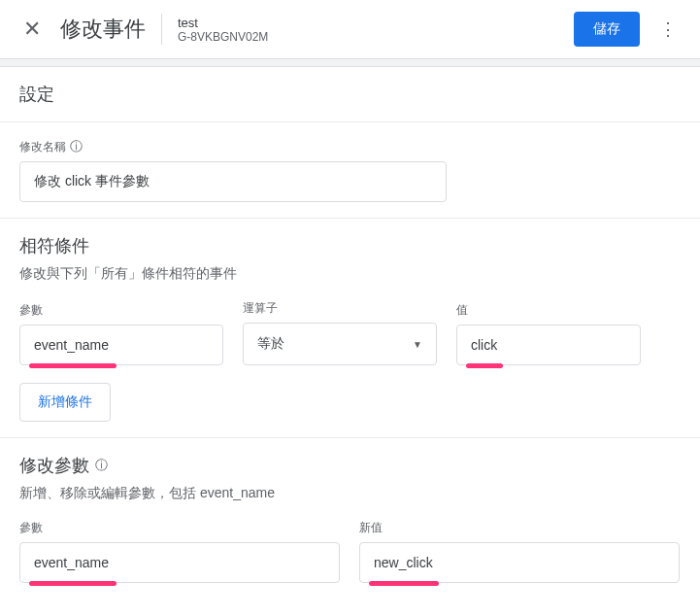 This screenshot has height=616, width=700. Describe the element at coordinates (32, 29) in the screenshot. I see `close-icon: ✕` at that location.